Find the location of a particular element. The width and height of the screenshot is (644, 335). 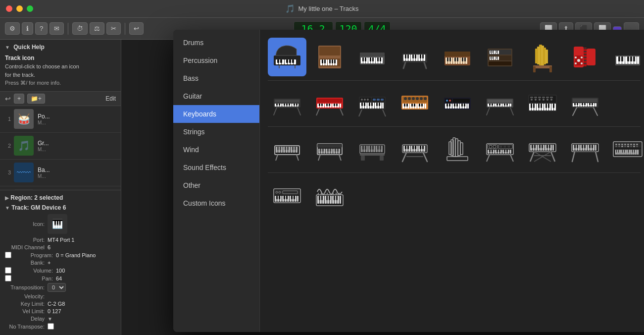

category-wind: Wind is located at coordinates (216, 150).